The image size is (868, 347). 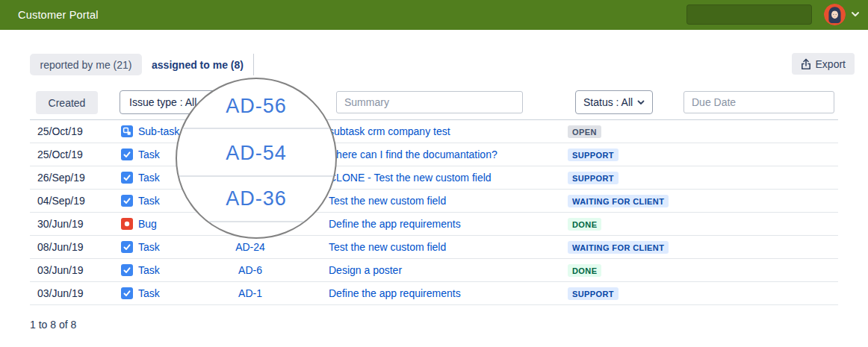 I want to click on tab-reported-by-me: reported by me (21), so click(x=86, y=64).